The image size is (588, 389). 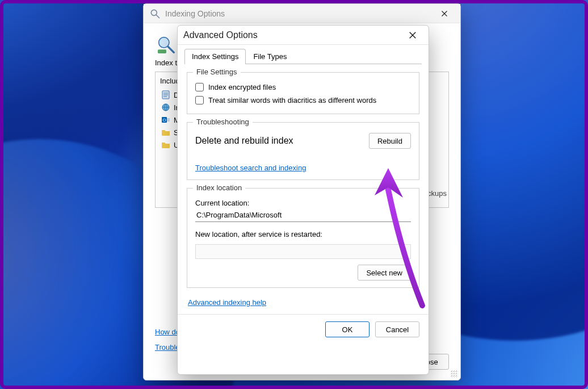 What do you see at coordinates (437, 193) in the screenshot?
I see `partial-text-right: ckups` at bounding box center [437, 193].